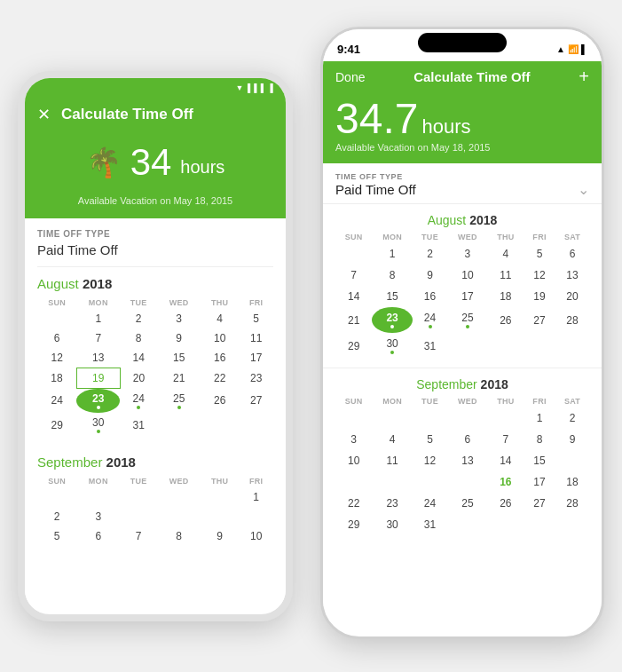 Image resolution: width=622 pixels, height=672 pixels. I want to click on day-cell-selected: 23, so click(98, 401).